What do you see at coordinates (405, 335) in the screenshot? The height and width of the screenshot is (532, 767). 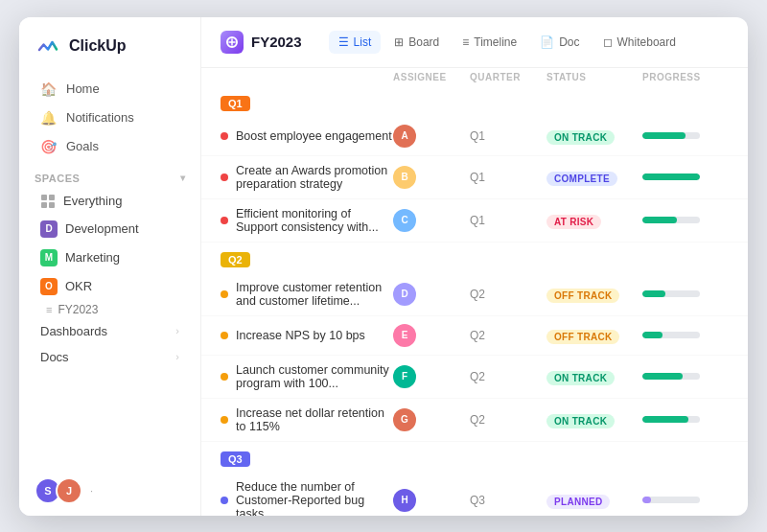 I see `avatar: E` at bounding box center [405, 335].